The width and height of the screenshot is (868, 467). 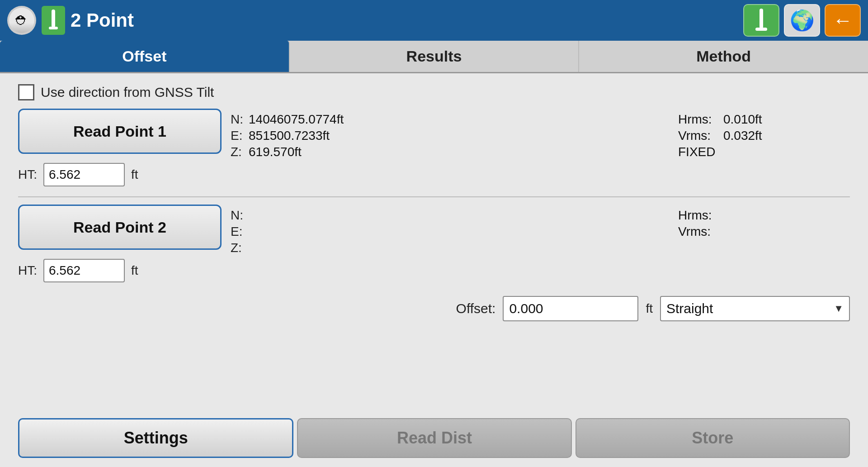 What do you see at coordinates (802, 20) in the screenshot?
I see `globe-icon: 🌍` at bounding box center [802, 20].